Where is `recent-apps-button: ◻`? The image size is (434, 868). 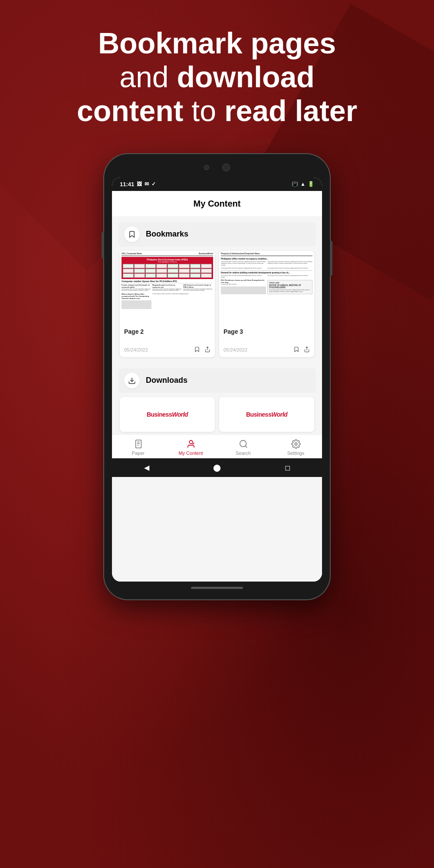
recent-apps-button: ◻ is located at coordinates (287, 468).